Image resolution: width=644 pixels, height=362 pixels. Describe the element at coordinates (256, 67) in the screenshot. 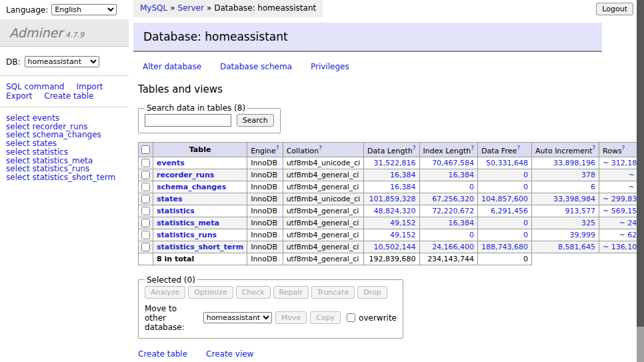

I see `db-action-link: Database schema` at that location.